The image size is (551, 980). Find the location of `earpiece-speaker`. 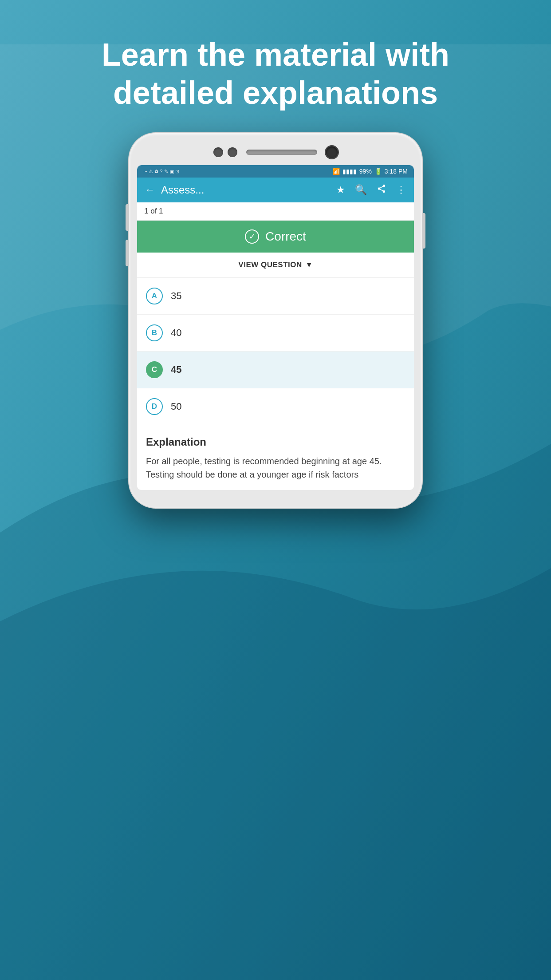

earpiece-speaker is located at coordinates (282, 152).